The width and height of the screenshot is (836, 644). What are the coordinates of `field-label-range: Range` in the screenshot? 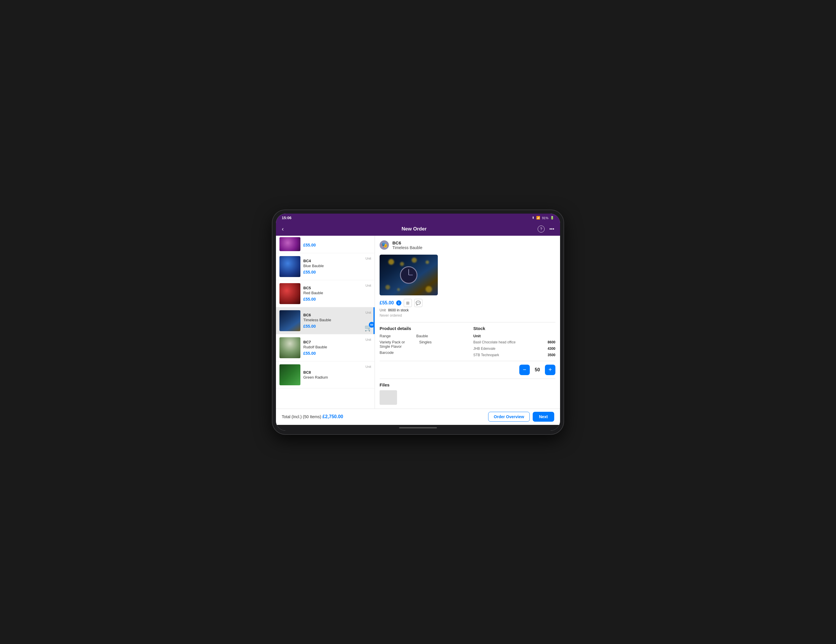 It's located at (396, 336).